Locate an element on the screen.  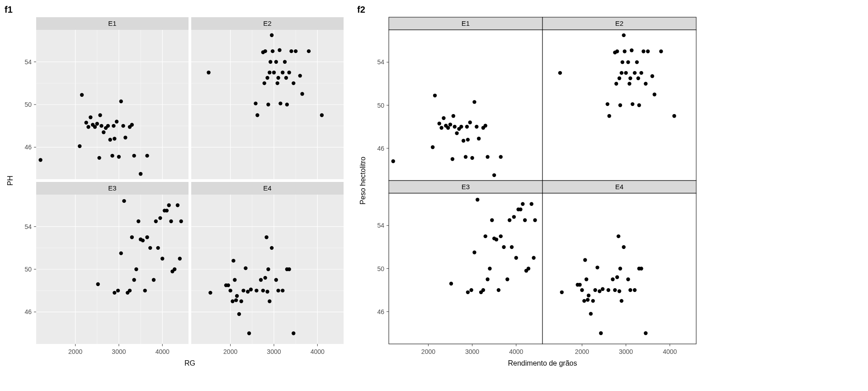
svg-text: 2000 is located at coordinates (429, 352).